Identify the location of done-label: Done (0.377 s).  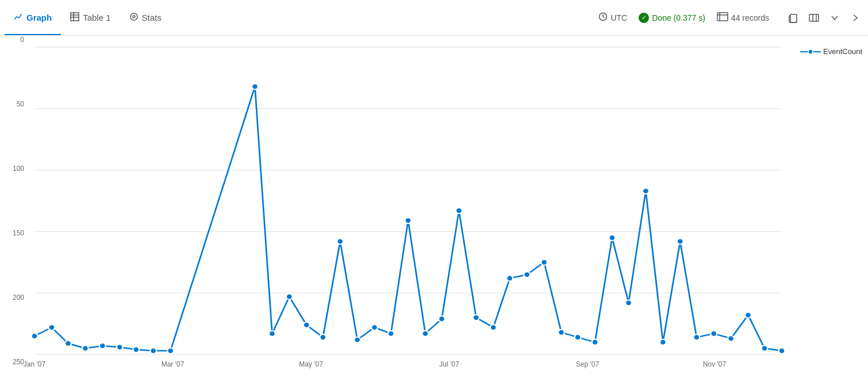
(678, 18).